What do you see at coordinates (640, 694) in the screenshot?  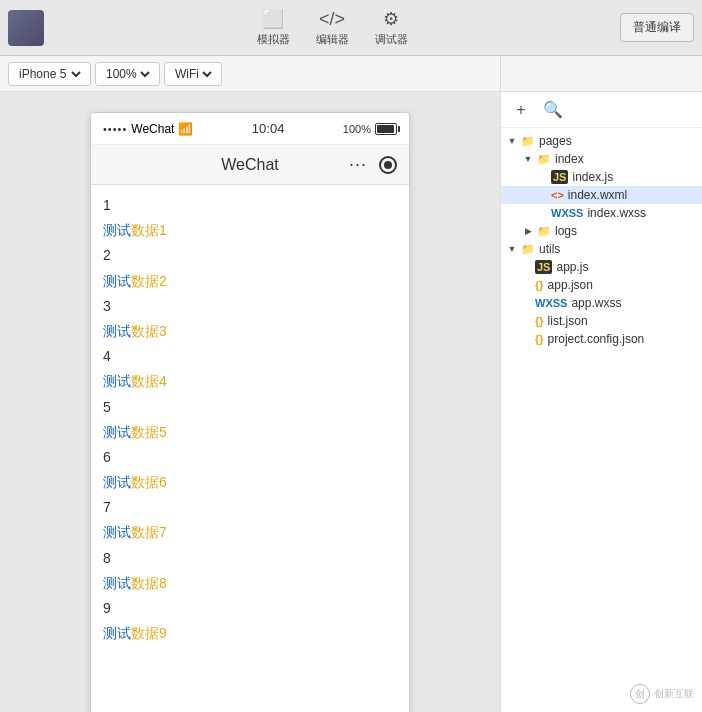 I see `watermark-icon: 创` at bounding box center [640, 694].